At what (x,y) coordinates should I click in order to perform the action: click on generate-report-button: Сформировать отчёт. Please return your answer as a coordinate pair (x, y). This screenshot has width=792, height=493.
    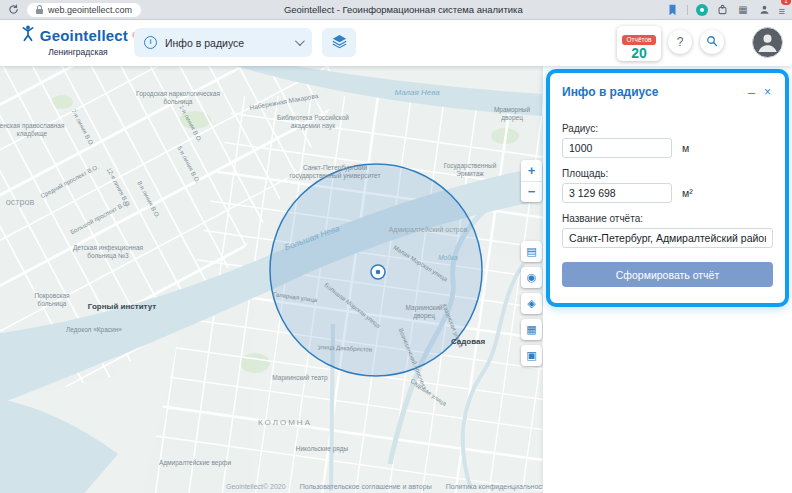
    Looking at the image, I should click on (668, 274).